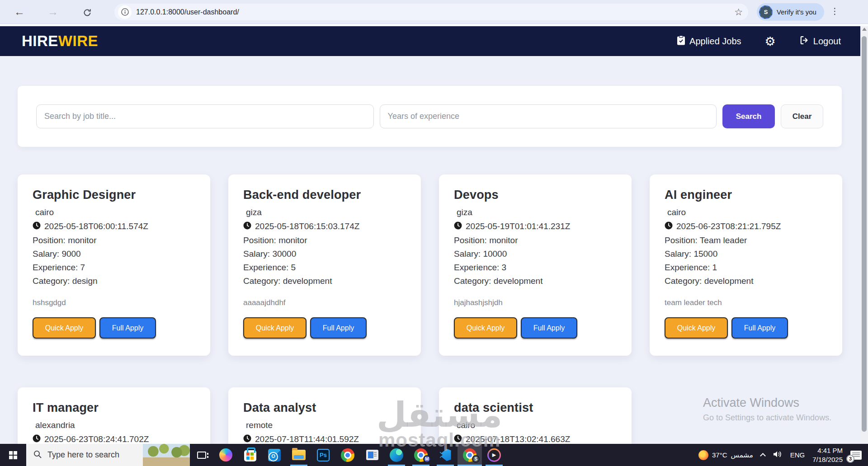 This screenshot has width=868, height=466. What do you see at coordinates (87, 14) in the screenshot?
I see `refresh-icon` at bounding box center [87, 14].